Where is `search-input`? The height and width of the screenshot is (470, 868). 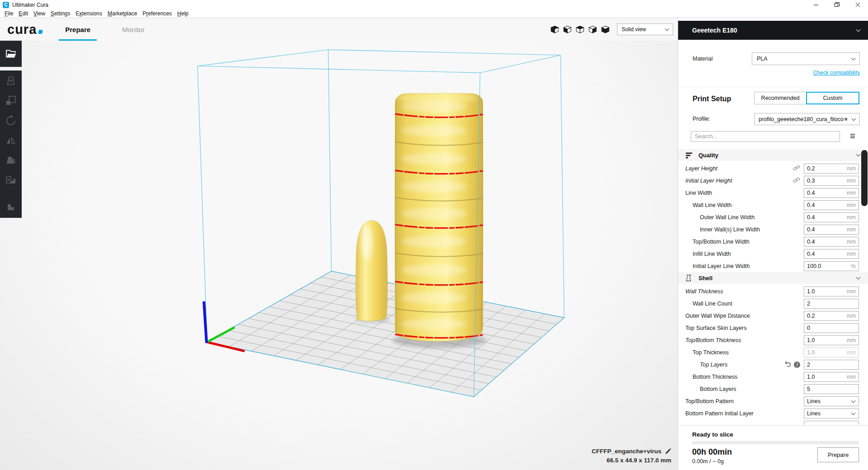 search-input is located at coordinates (765, 136).